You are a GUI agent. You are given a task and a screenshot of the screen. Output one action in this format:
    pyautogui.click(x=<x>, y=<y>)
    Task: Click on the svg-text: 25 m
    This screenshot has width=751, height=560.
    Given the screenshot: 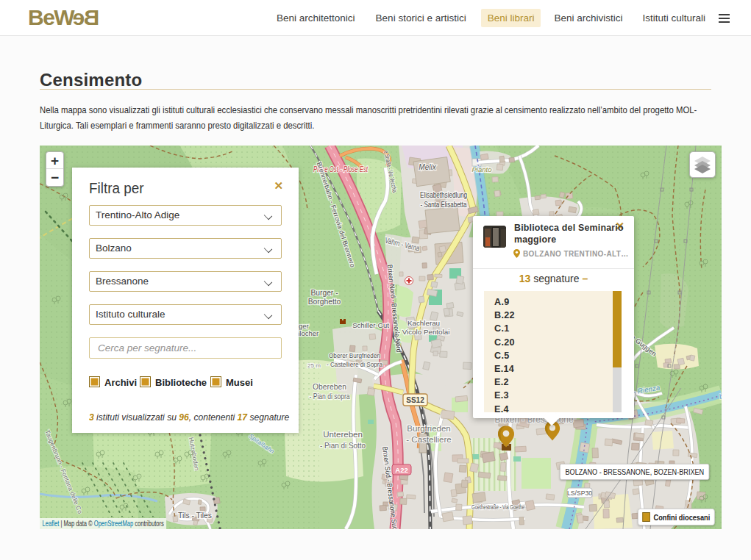 What is the action you would take?
    pyautogui.click(x=314, y=366)
    